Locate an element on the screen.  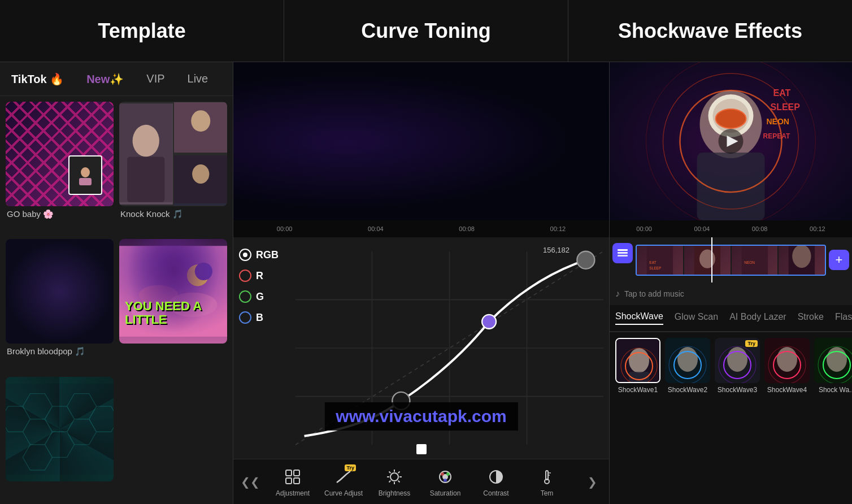
template-title: Template is located at coordinates (141, 31).